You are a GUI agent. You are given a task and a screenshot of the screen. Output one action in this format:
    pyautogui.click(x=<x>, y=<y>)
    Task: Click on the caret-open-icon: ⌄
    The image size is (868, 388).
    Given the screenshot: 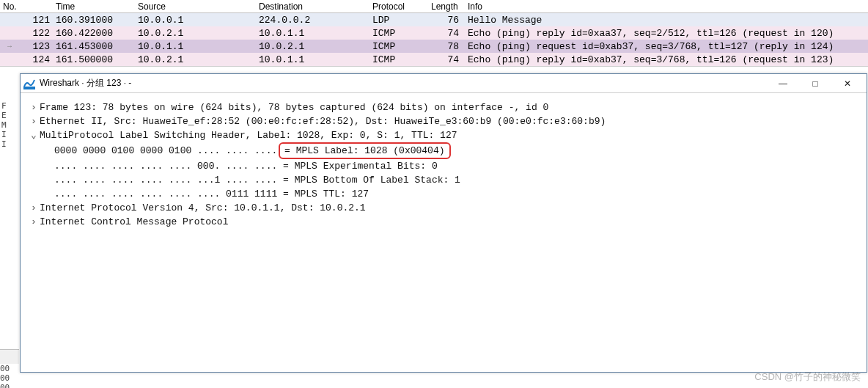 What is the action you would take?
    pyautogui.click(x=34, y=135)
    